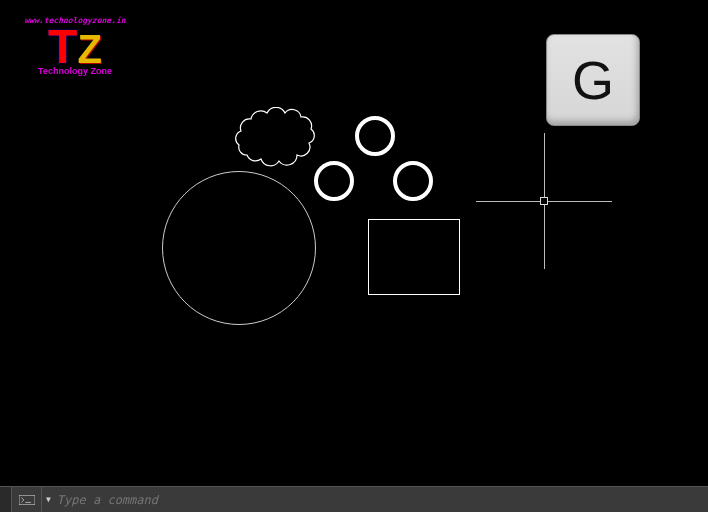  Describe the element at coordinates (48, 500) in the screenshot. I see `command-dropdown-arrow-icon: ▼` at that location.